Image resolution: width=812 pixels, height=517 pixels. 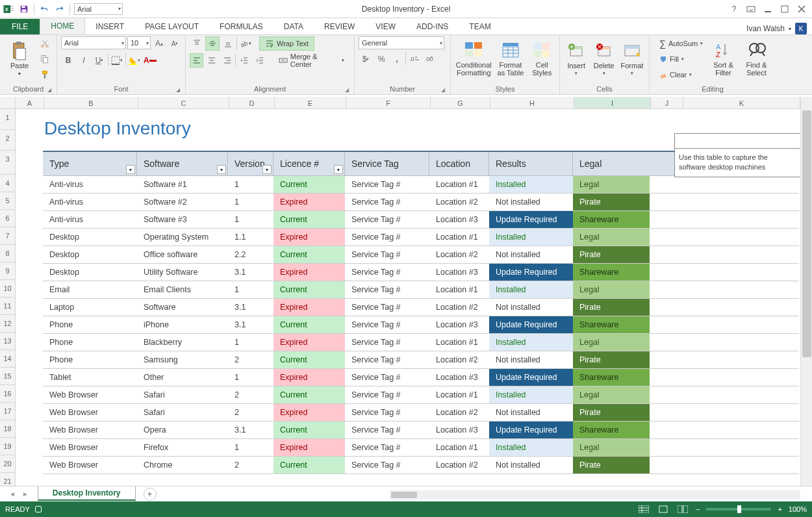 I want to click on row-header-12: 12, so click(x=8, y=323).